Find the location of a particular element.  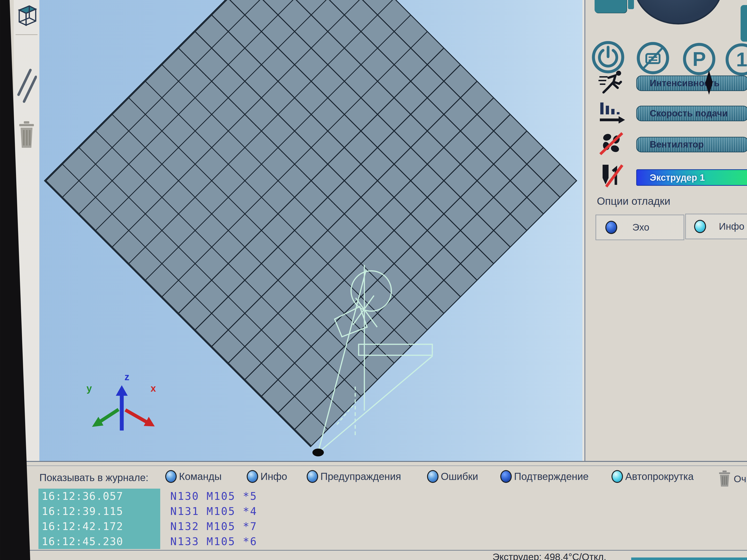

axis-x-label: x is located at coordinates (153, 388).